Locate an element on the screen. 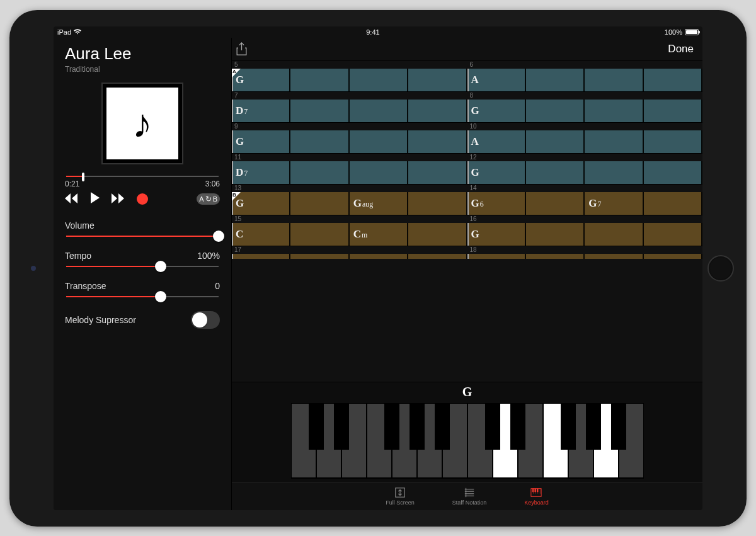 The height and width of the screenshot is (536, 756). ipad-home-button is located at coordinates (721, 268).